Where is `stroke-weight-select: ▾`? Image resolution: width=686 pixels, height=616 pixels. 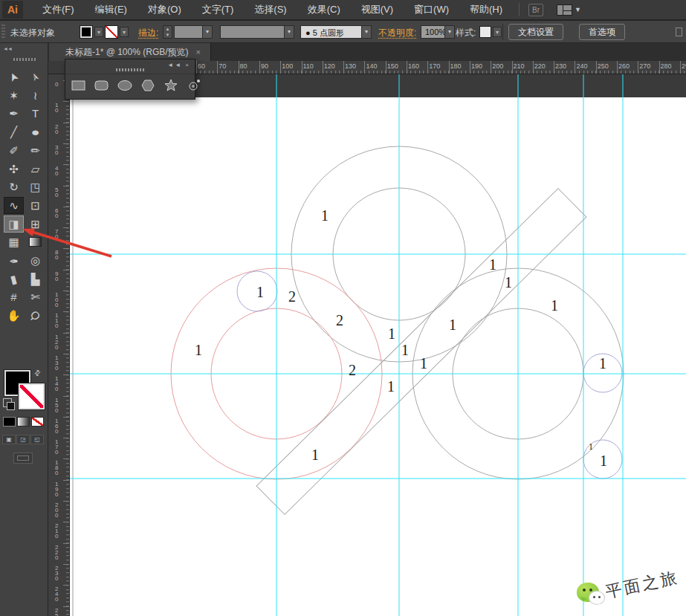 stroke-weight-select: ▾ is located at coordinates (193, 32).